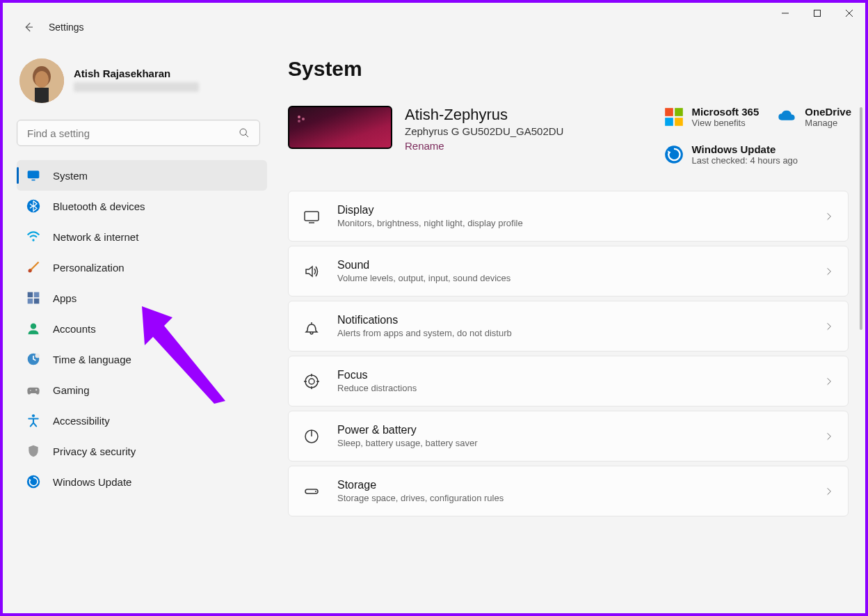 The height and width of the screenshot is (616, 868). I want to click on sidebar-item-label: System, so click(70, 175).